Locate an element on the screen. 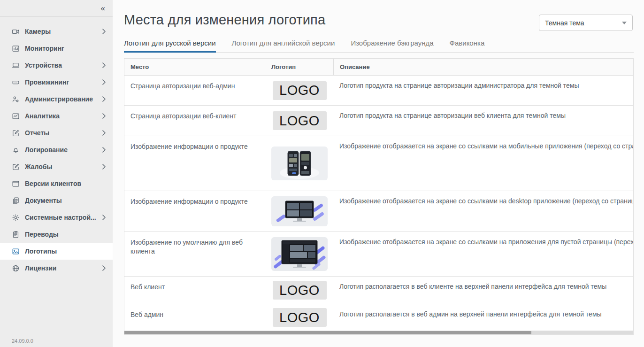 The image size is (644, 347). sidebar-item-label: Версии клиентов is located at coordinates (66, 184).